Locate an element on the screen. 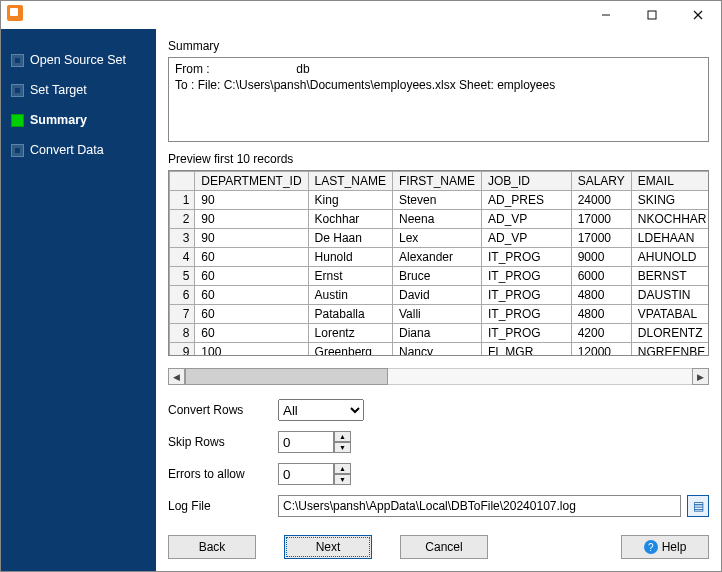 The image size is (722, 572). table-cell: Valli is located at coordinates (436, 314).